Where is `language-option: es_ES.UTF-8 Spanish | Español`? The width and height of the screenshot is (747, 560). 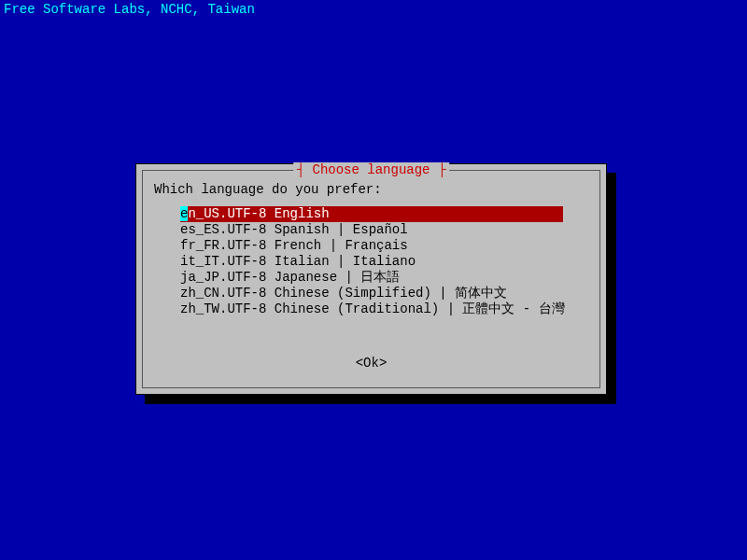
language-option: es_ES.UTF-8 Spanish | Español is located at coordinates (381, 230).